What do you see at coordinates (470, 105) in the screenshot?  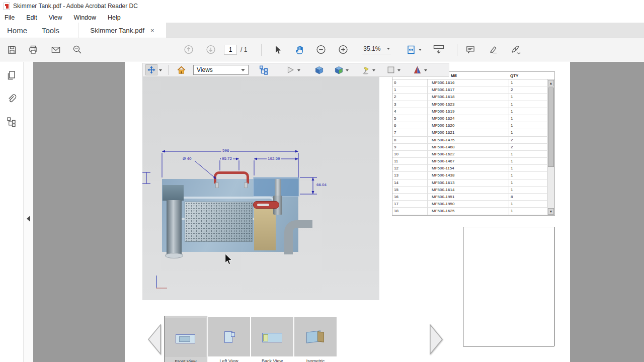 I see `table-row: 3MF500-16231` at bounding box center [470, 105].